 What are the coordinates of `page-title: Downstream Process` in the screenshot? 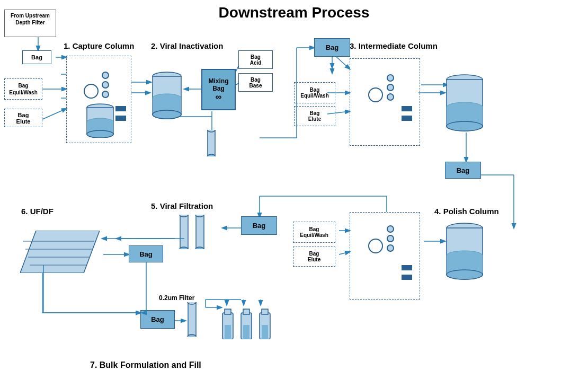 It's located at (294, 13).